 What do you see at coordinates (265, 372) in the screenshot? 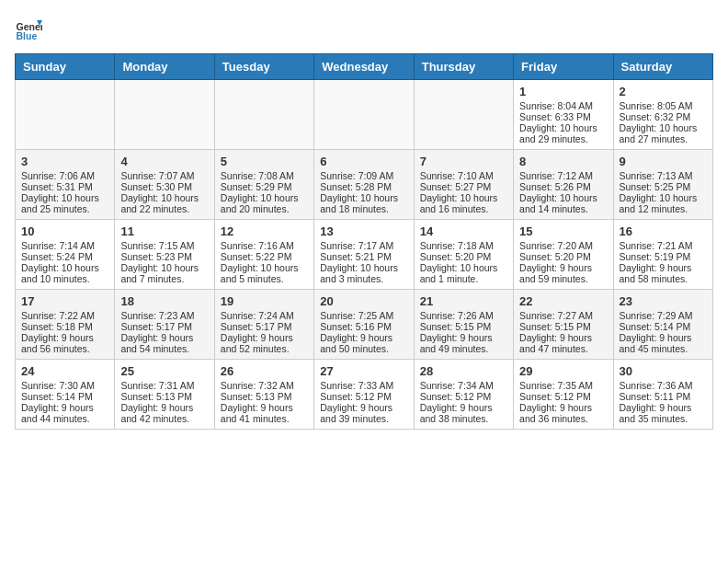
I see `day-number: 26` at bounding box center [265, 372].